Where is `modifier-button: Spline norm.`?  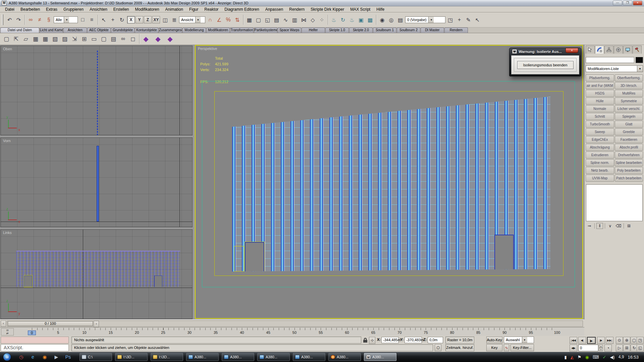
modifier-button: Spline norm. is located at coordinates (600, 163).